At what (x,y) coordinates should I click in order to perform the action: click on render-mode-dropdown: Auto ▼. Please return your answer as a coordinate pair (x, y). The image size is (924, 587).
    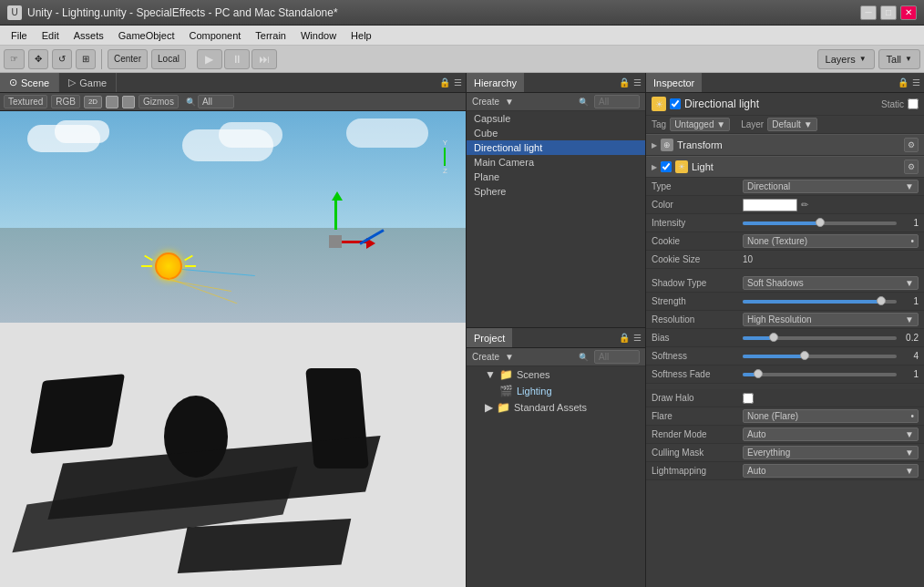
    Looking at the image, I should click on (831, 434).